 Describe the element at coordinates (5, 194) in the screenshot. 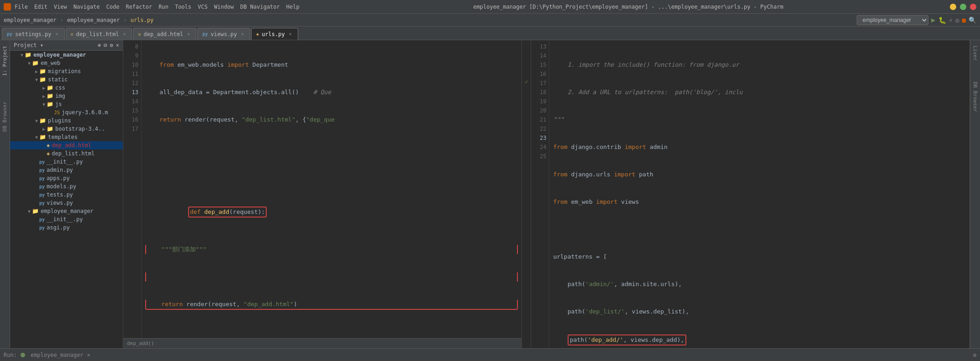

I see `side-panel-tabs: 1: Project DB Browser` at that location.